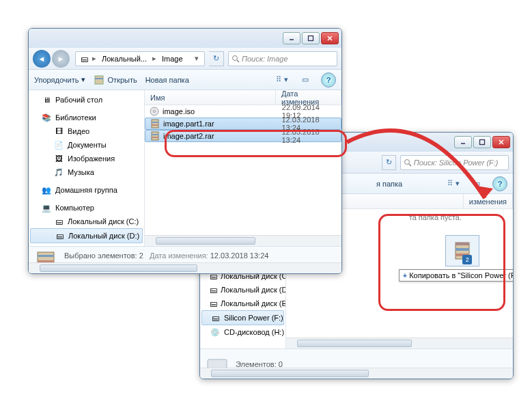  What do you see at coordinates (467, 260) in the screenshot?
I see `drag-count-badge: 2` at bounding box center [467, 260].